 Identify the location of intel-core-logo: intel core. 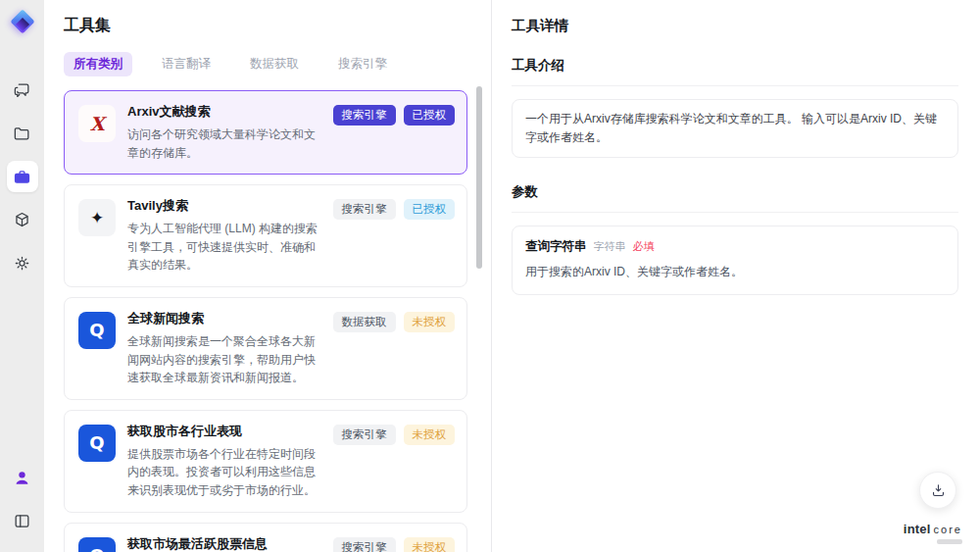
(933, 533).